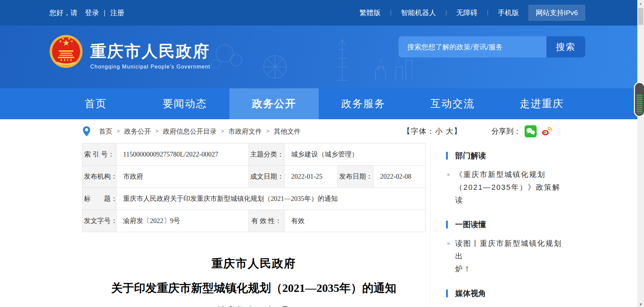  What do you see at coordinates (130, 52) in the screenshot?
I see `site-logo-block: 重庆市人民政府 Chongqing Municipal People's Gov…` at bounding box center [130, 52].